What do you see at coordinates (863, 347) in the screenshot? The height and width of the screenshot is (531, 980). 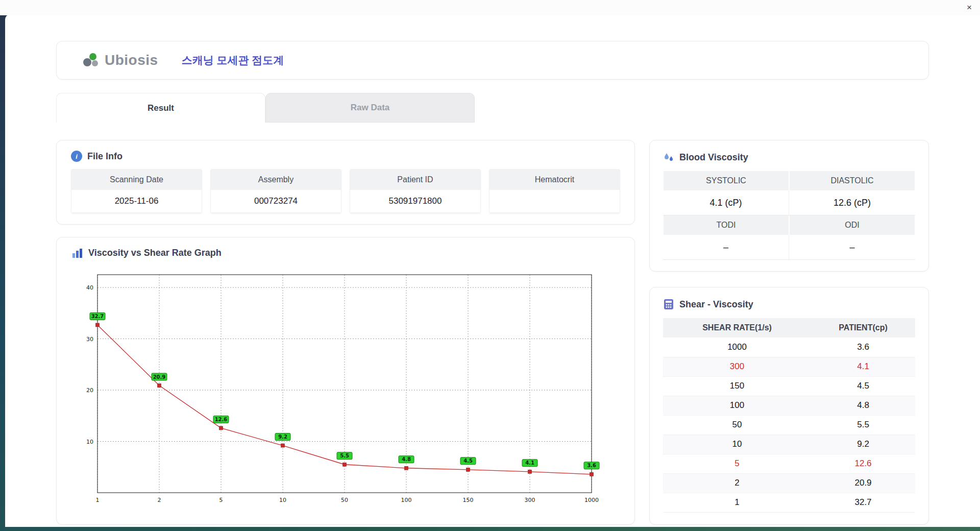 I see `patient-viscosity-cell: 3.6` at bounding box center [863, 347].